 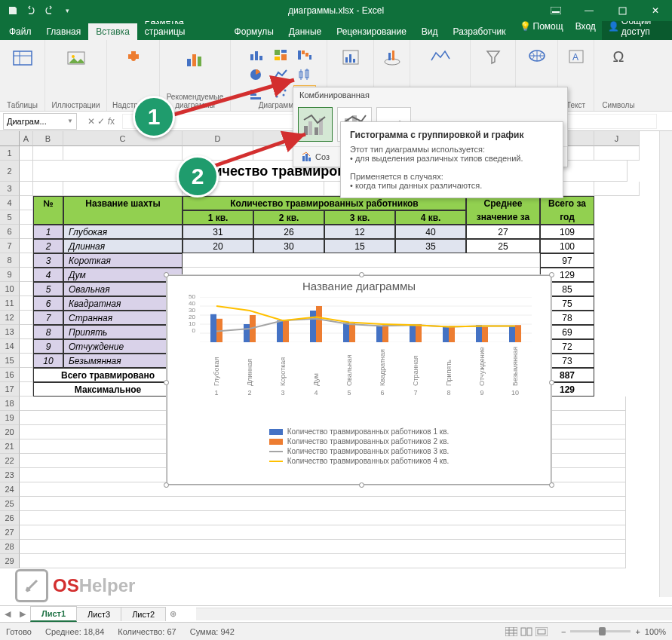 What do you see at coordinates (10, 461) in the screenshot?
I see `row-header: 22` at bounding box center [10, 461].